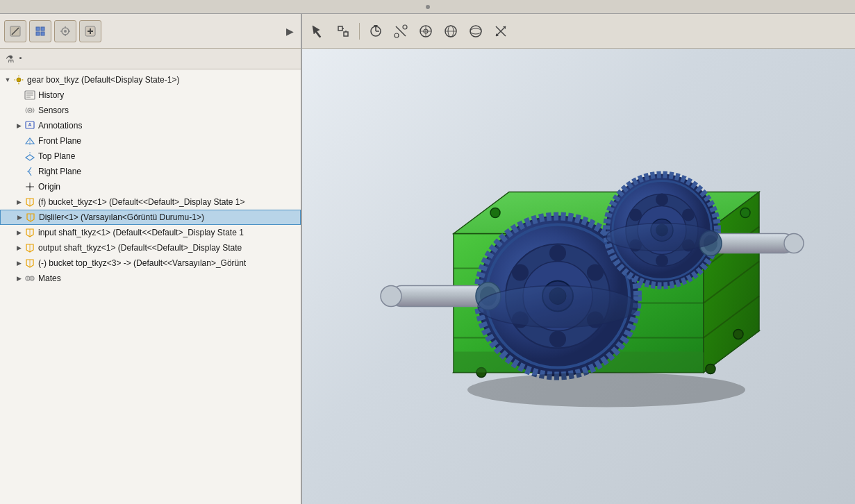  Describe the element at coordinates (50, 278) in the screenshot. I see `mates-label: Mates` at that location.